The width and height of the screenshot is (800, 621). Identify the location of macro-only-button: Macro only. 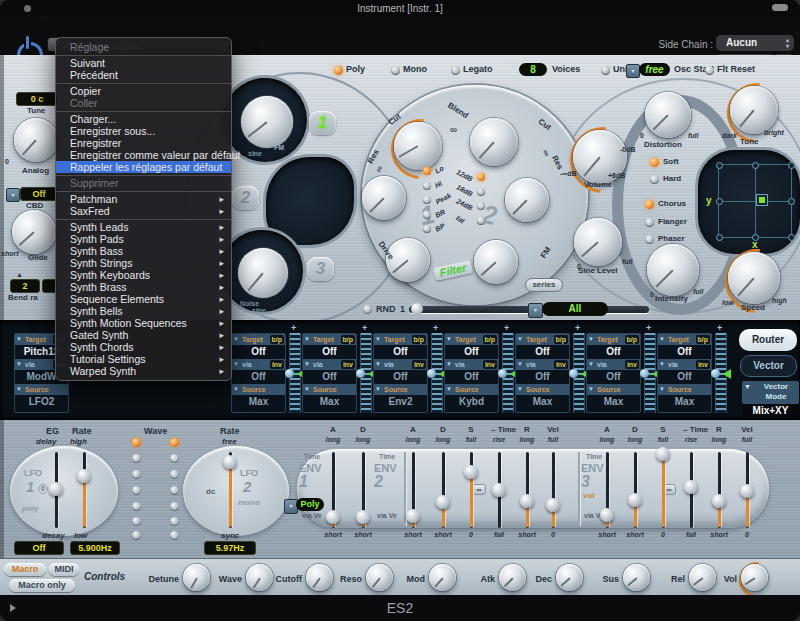
(42, 586).